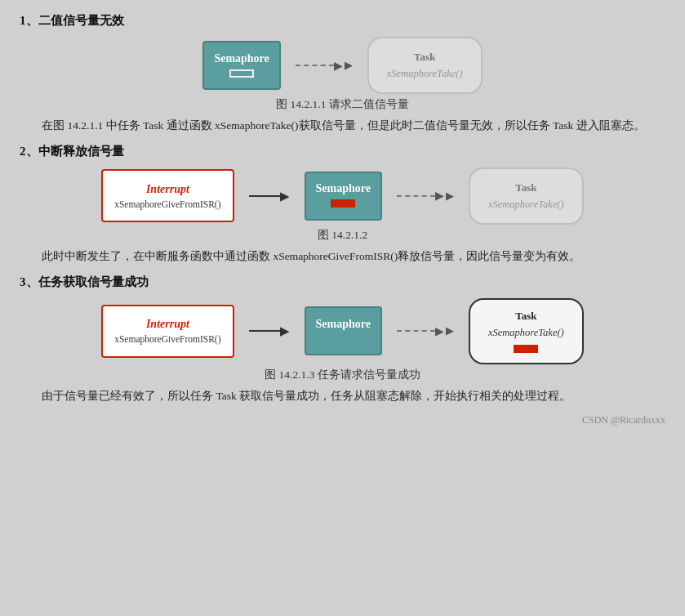 This screenshot has width=685, height=616. I want to click on task-box-inactive-2: Task xSemaphoreTake(), so click(526, 196).